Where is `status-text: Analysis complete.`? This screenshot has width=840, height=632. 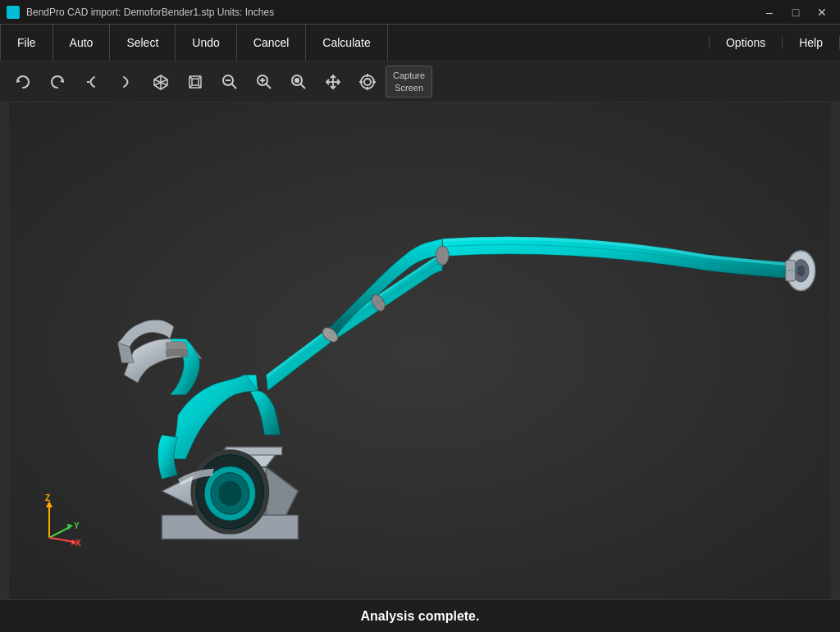 status-text: Analysis complete. is located at coordinates (420, 616).